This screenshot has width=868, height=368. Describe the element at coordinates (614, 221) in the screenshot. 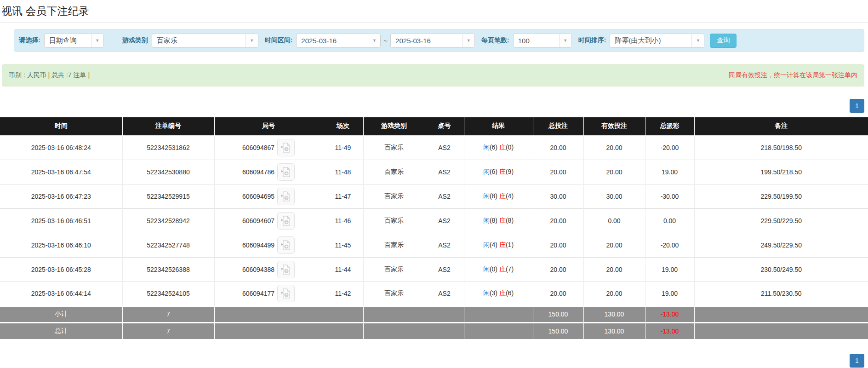

I see `cell-valid-bet: 0.00` at that location.